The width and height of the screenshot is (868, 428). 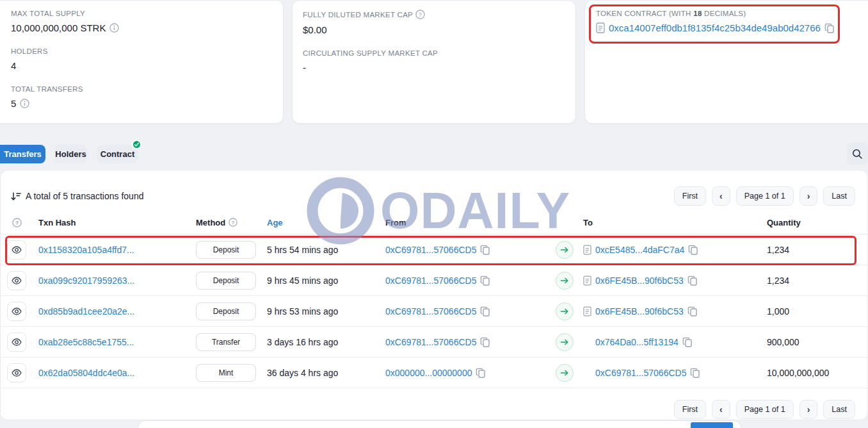 I want to click on copy-address-button, so click(x=830, y=28).